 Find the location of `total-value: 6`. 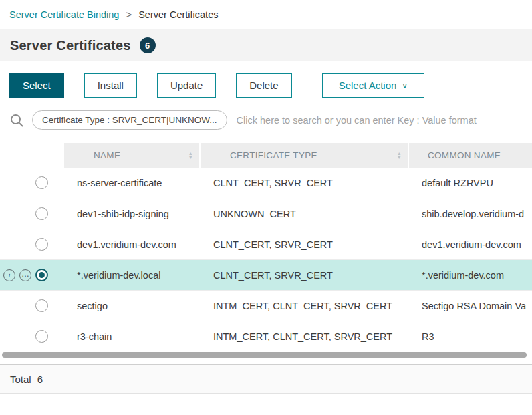

total-value: 6 is located at coordinates (40, 380).